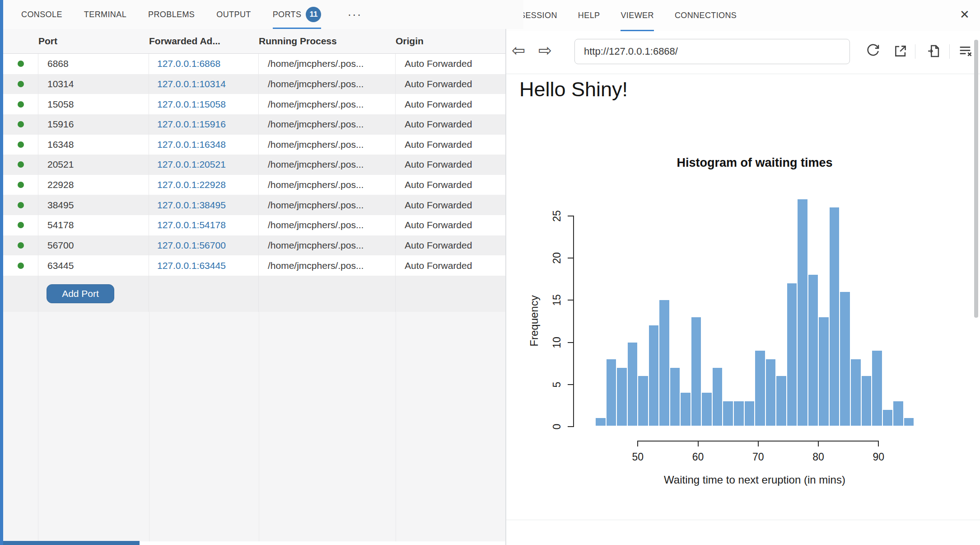  I want to click on header-origin: Origin, so click(450, 41).